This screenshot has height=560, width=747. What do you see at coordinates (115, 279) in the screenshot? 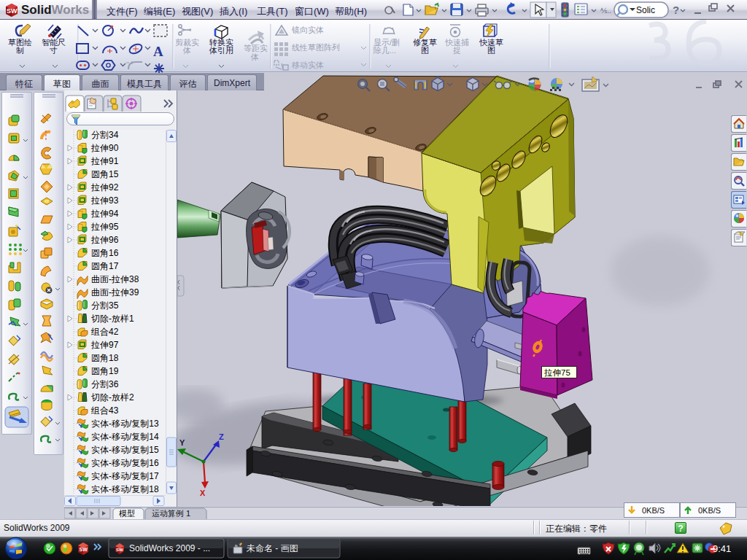
I see `svg-text: 曲面-拉伸38` at bounding box center [115, 279].